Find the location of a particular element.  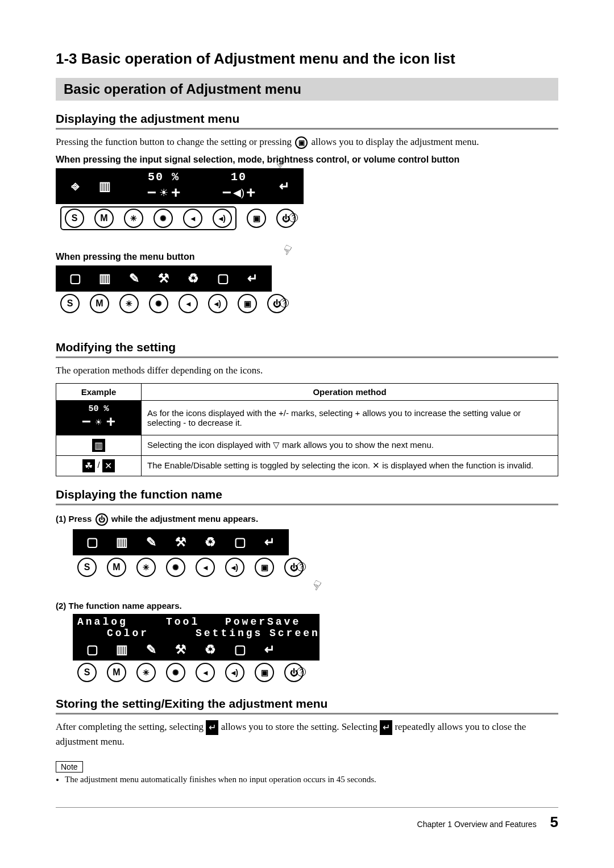

slash: / is located at coordinates (99, 465).